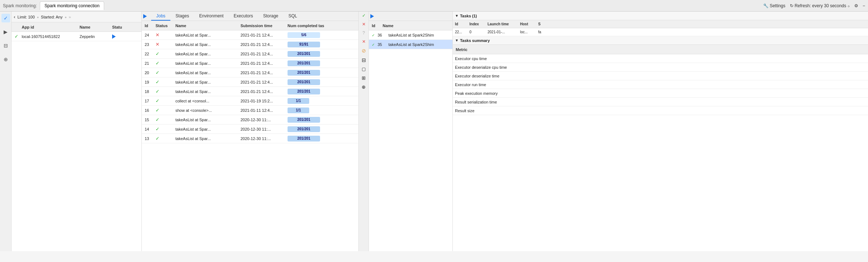 The height and width of the screenshot is (262, 868). I want to click on stages-play-btn, so click(372, 16).